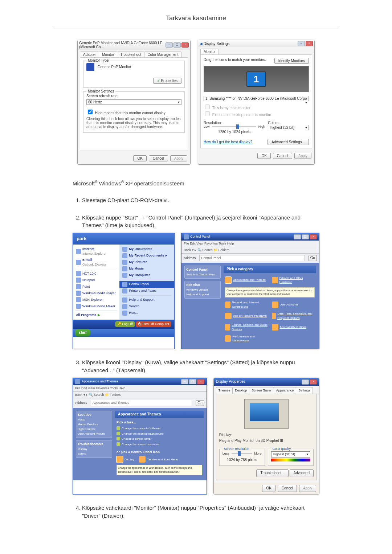  What do you see at coordinates (96, 280) in the screenshot?
I see `start-item: Notepad` at bounding box center [96, 280].